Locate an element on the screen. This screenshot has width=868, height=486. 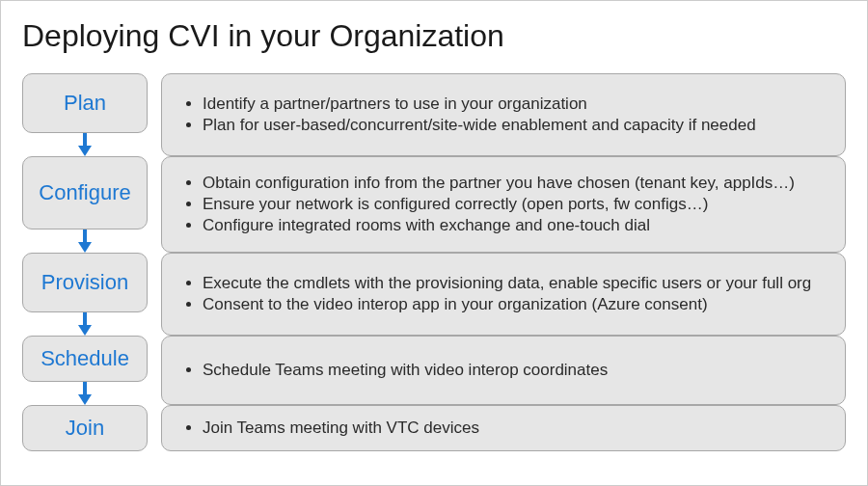
stage-plan: Plan is located at coordinates (85, 103).